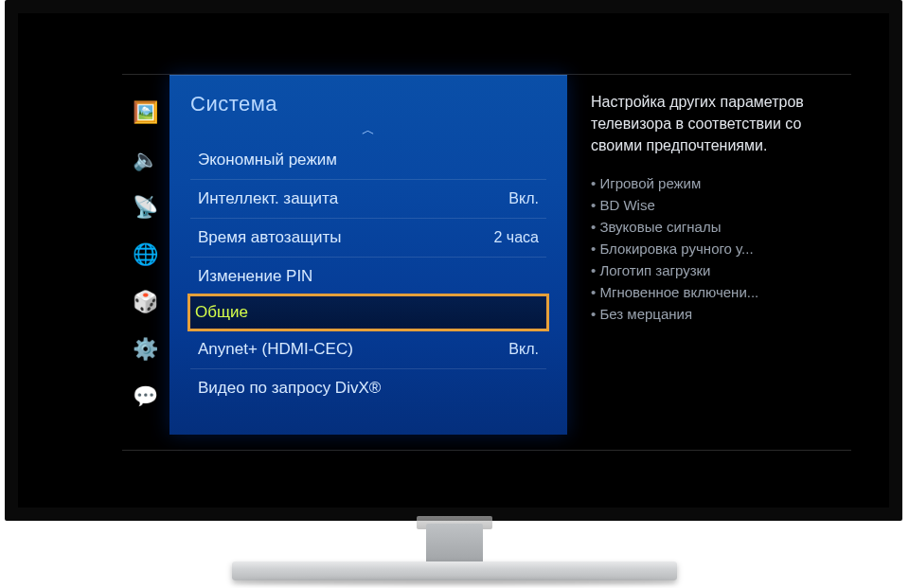 This screenshot has width=909, height=588. What do you see at coordinates (368, 104) in the screenshot?
I see `panel-title: Система` at bounding box center [368, 104].